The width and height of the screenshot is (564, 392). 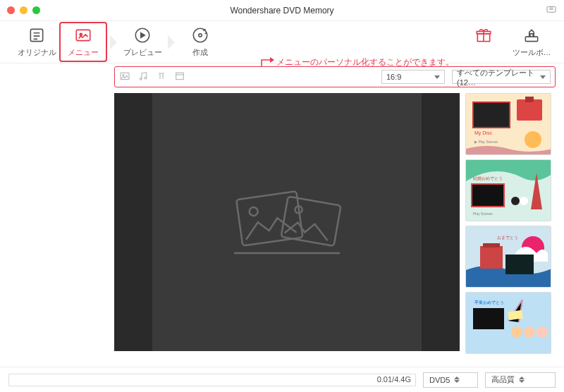 I want to click on template-list: My Disc▶ Play Scenes 結婚おめでとうPlay Scenes …, so click(x=510, y=229).